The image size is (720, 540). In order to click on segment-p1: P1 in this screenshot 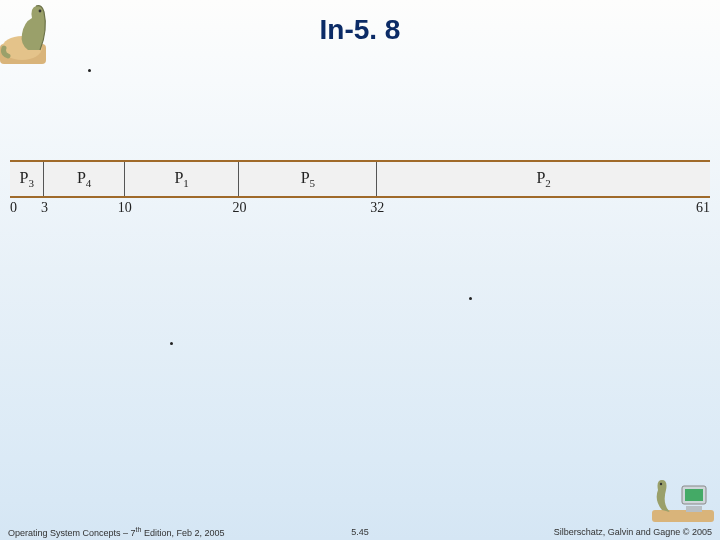, I will do `click(182, 179)`.